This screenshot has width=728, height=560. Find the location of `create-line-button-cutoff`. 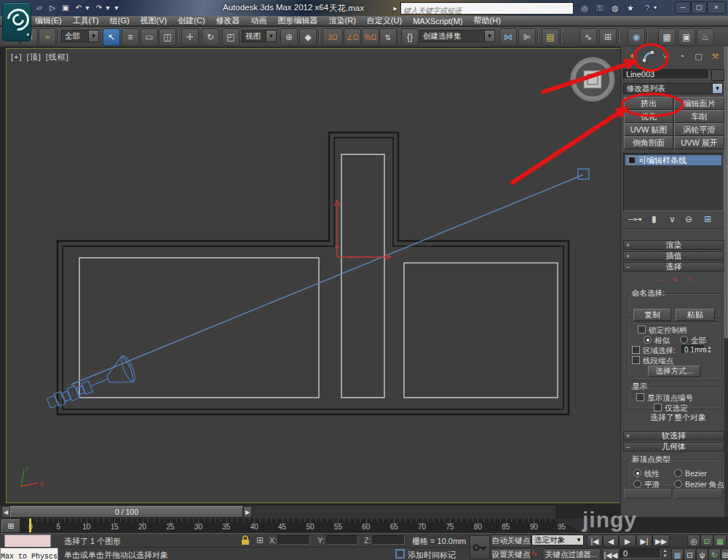

create-line-button-cutoff is located at coordinates (648, 494).